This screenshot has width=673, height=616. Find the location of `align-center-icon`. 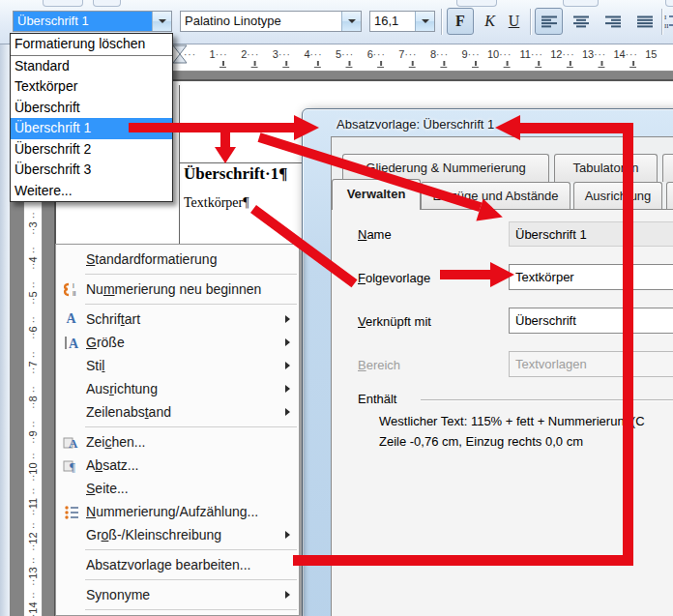

align-center-icon is located at coordinates (581, 21).